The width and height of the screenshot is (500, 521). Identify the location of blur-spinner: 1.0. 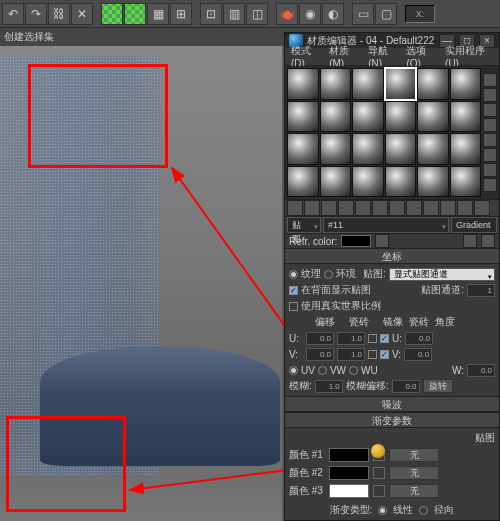
(329, 386).